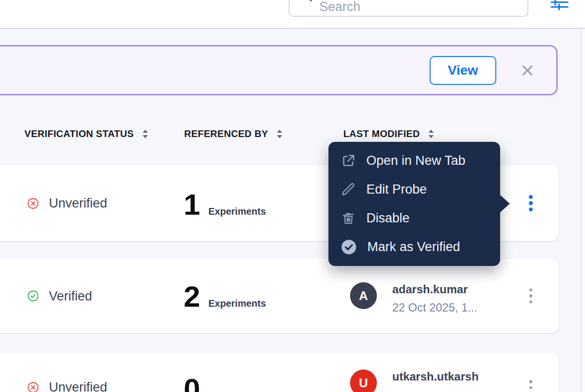  I want to click on column-header-verification-status: VERIFICATION STATUS, so click(87, 134).